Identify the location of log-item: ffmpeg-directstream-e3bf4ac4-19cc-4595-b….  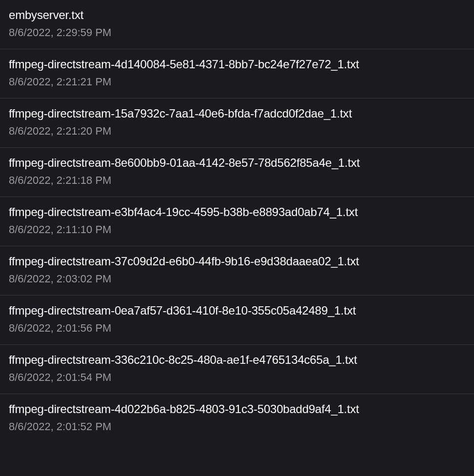
(237, 221).